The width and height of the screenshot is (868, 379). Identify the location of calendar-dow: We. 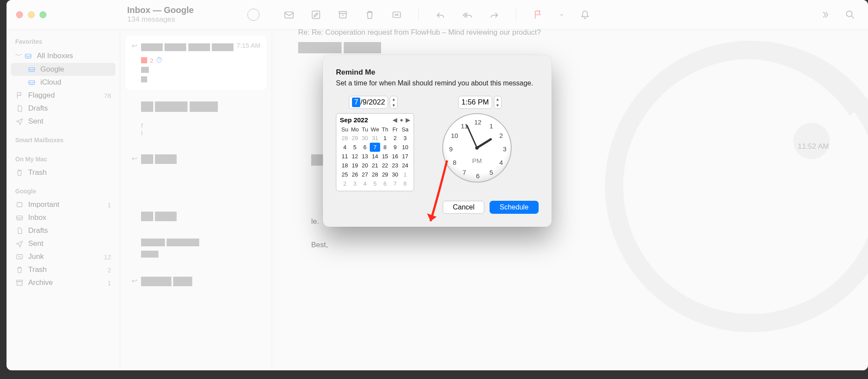
(375, 129).